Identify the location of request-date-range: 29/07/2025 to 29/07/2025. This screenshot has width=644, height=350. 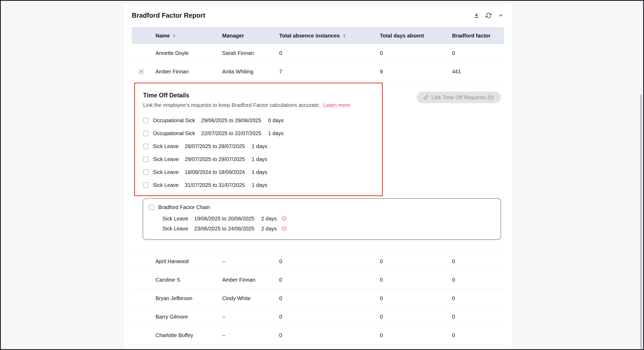
(215, 159).